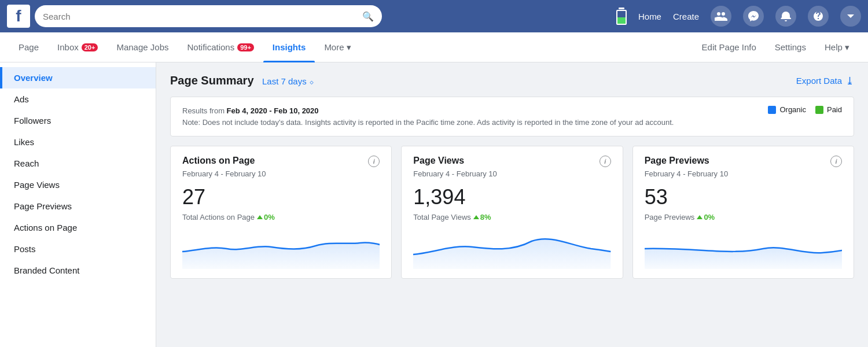 This screenshot has width=868, height=347. I want to click on page-previews-card-sub: Page Previews 0%, so click(743, 217).